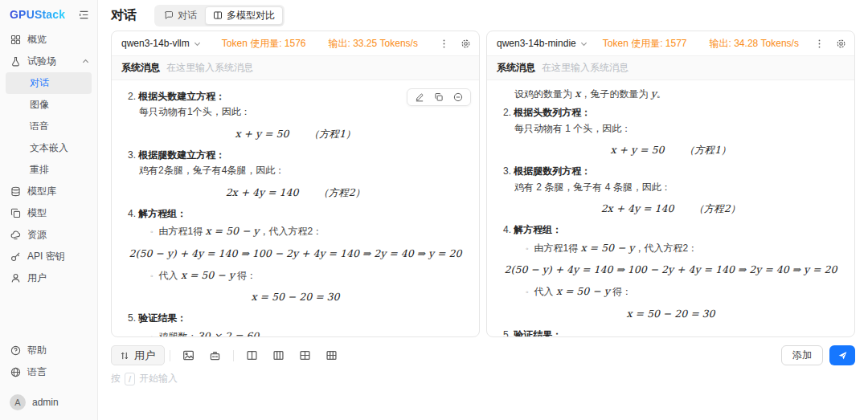 This screenshot has width=868, height=420. What do you see at coordinates (296, 254) in the screenshot?
I see `message-block-math: 2(50 − y) + 4y = 140 ⇒ 100 − 2y + 4y = 1…` at bounding box center [296, 254].